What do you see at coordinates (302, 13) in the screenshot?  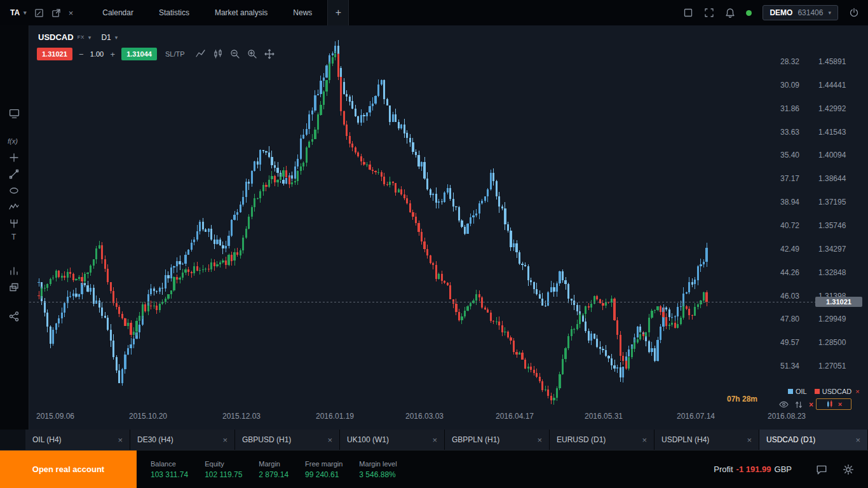 I see `nav-tab-news: News` at bounding box center [302, 13].